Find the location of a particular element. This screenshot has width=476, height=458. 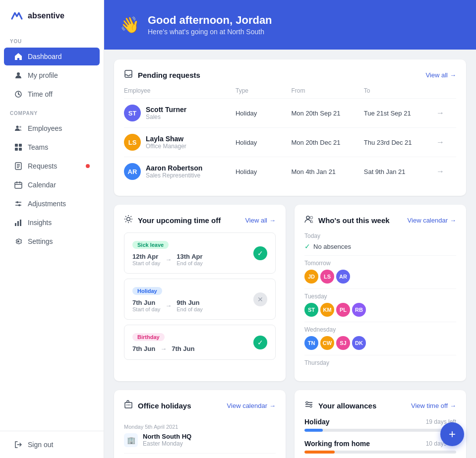

sidebar-item-my-profile: My profile is located at coordinates (52, 75).